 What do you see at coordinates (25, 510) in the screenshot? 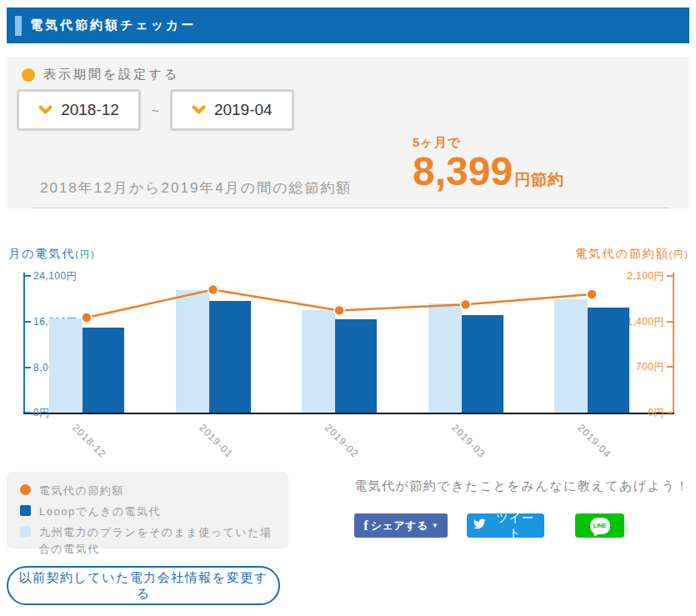
I see `legend-marker-looop` at bounding box center [25, 510].